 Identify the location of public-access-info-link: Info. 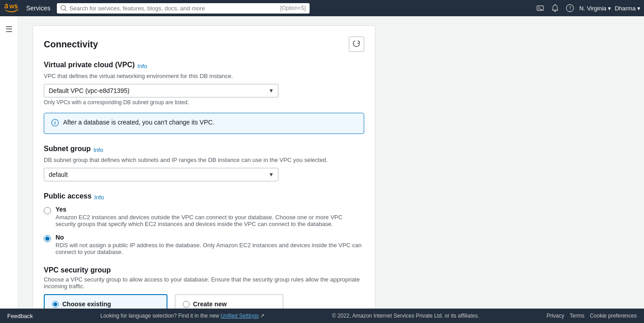
(99, 198).